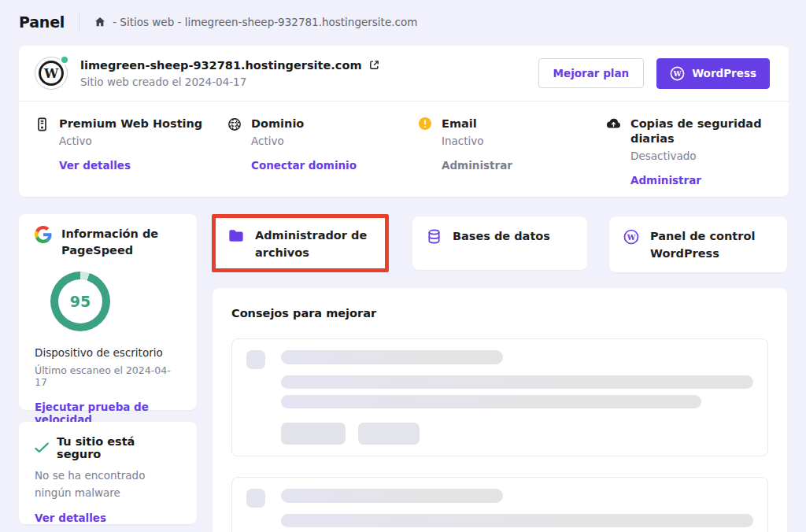  I want to click on pagespeed-last-scan: Último escaneo el 2024-04-17, so click(108, 376).